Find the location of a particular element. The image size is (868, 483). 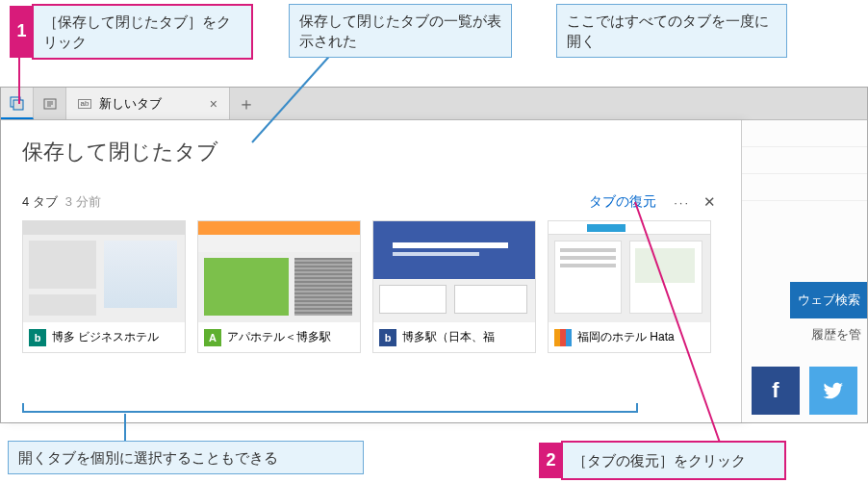

facebook-tile-icon: f is located at coordinates (776, 391).